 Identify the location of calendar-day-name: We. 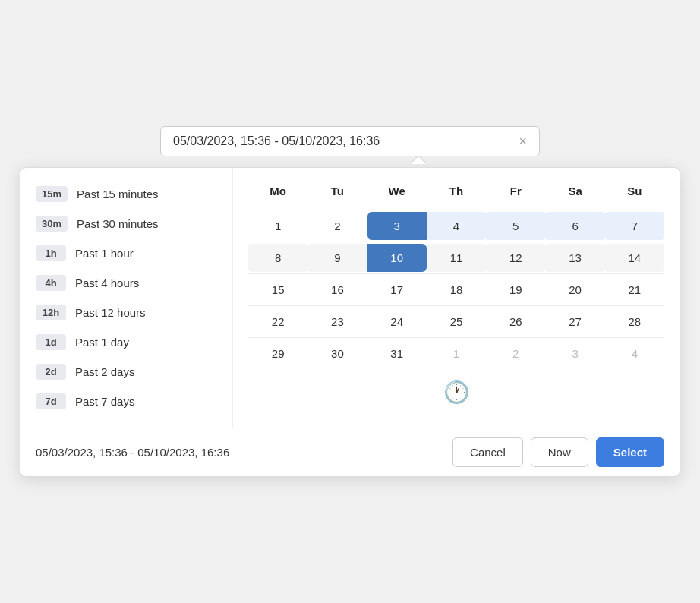
(397, 193).